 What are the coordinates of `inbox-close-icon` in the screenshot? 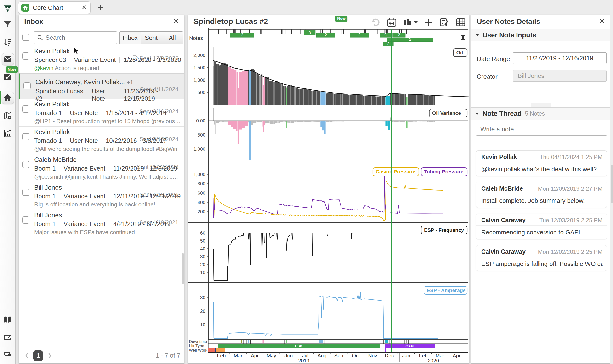 It's located at (176, 22).